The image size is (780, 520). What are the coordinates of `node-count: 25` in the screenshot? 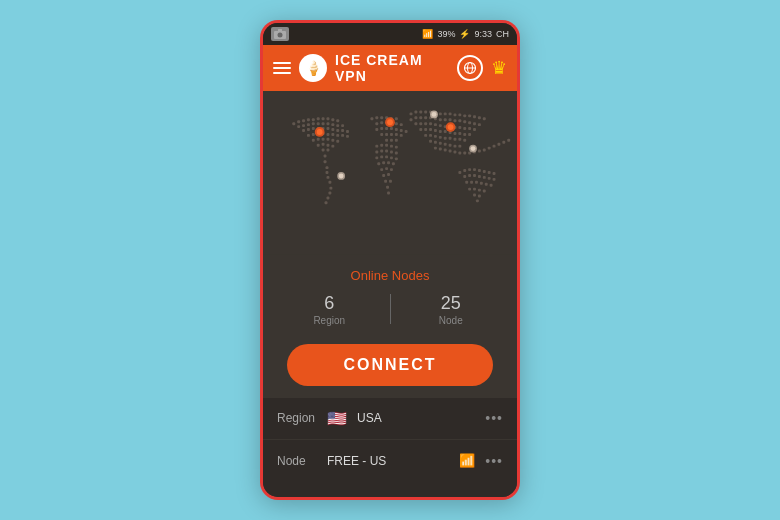 It's located at (452, 304).